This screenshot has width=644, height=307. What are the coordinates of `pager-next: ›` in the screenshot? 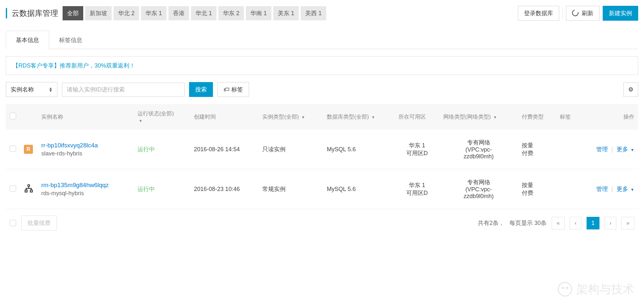 It's located at (610, 223).